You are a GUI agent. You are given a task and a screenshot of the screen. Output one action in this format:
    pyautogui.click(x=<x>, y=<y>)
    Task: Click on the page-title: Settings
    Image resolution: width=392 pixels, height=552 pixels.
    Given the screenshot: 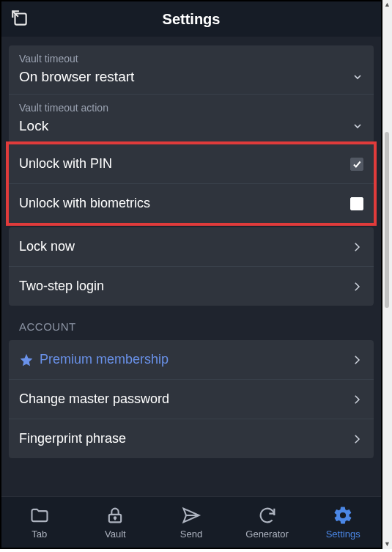 What is the action you would take?
    pyautogui.click(x=192, y=19)
    